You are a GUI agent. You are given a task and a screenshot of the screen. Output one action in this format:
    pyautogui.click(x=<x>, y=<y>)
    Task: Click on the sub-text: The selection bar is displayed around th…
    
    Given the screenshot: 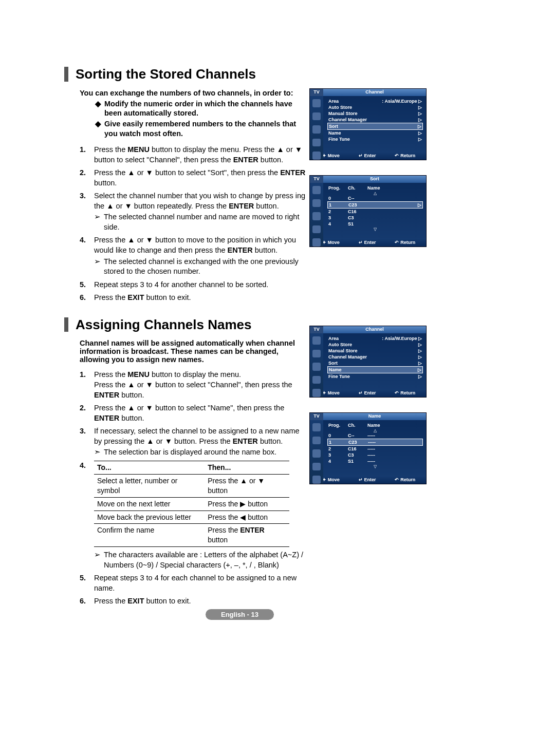 What is the action you would take?
    pyautogui.click(x=190, y=452)
    